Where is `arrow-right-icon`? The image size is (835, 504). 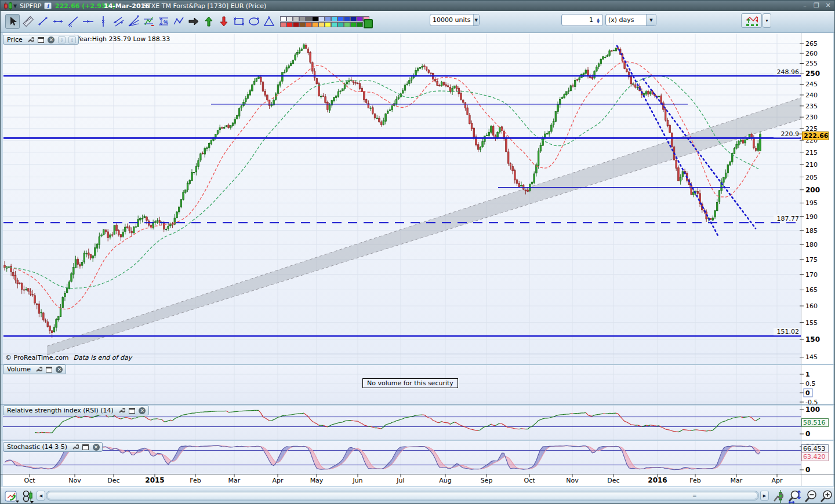 arrow-right-icon is located at coordinates (194, 21).